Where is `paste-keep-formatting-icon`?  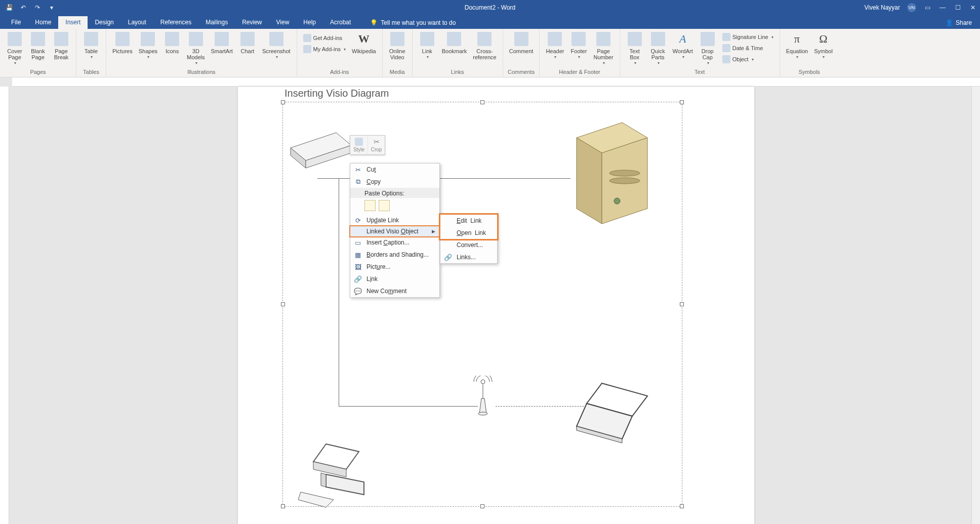 paste-keep-formatting-icon is located at coordinates (370, 206).